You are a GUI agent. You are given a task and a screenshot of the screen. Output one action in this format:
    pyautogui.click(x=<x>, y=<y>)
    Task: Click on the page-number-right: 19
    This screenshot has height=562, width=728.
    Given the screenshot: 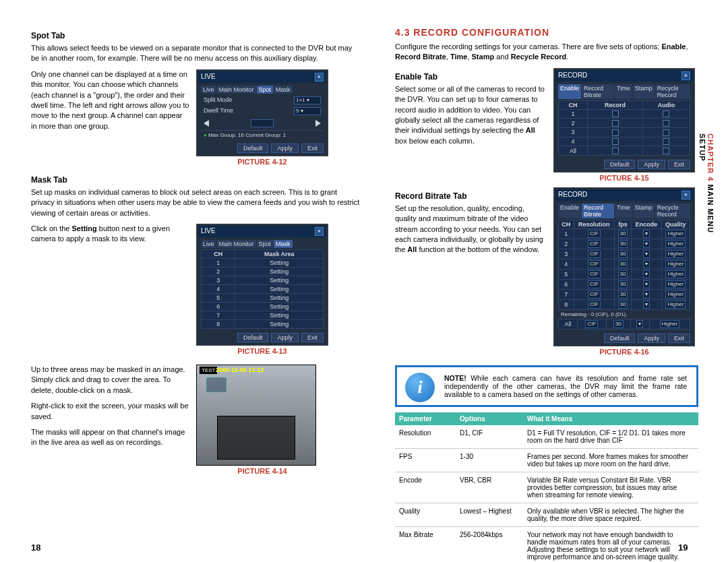 What is the action you would take?
    pyautogui.click(x=683, y=547)
    